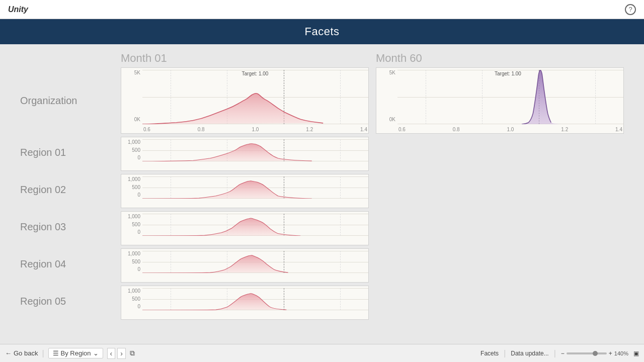 Image resolution: width=644 pixels, height=362 pixels. What do you see at coordinates (500, 228) in the screenshot?
I see `region03-month60-empty` at bounding box center [500, 228].